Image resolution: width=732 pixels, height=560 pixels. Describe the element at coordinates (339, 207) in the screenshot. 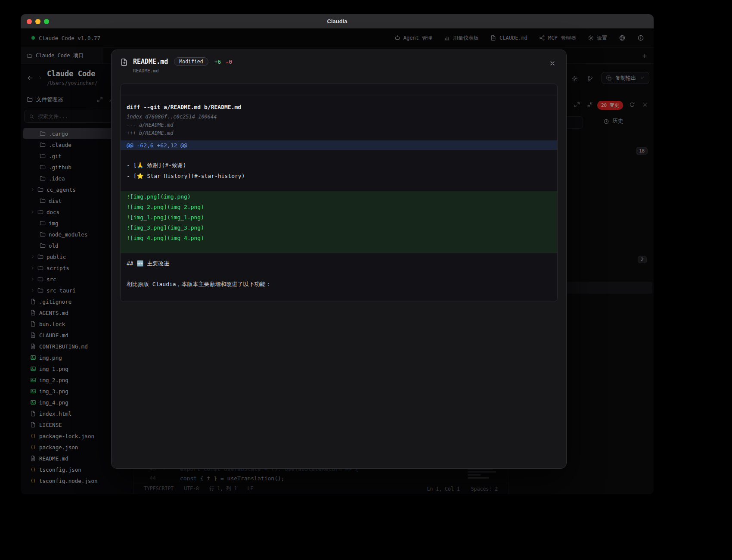

I see `diff-added-line: ![img_2.png](img_2.png)` at that location.